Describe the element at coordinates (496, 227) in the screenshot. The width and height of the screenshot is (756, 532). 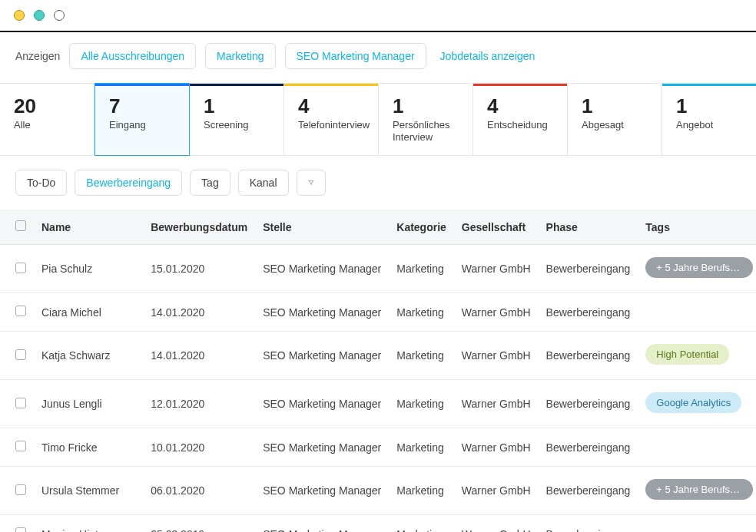
I see `col-header-gesellschaft: Gesellschaft` at that location.